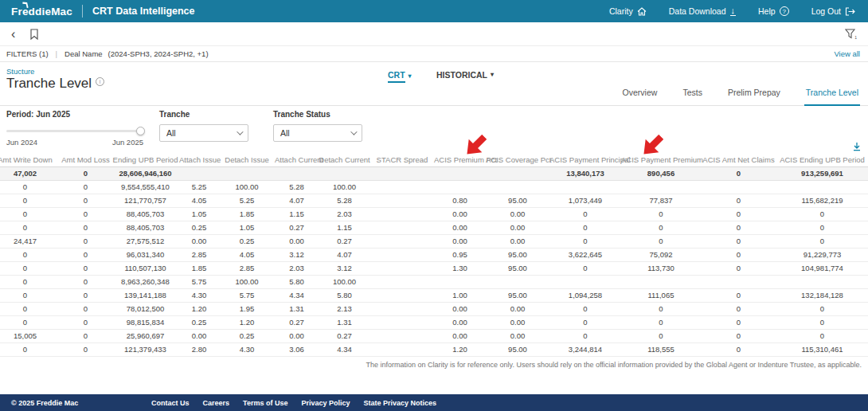  I want to click on filter-funnel-icon: 1, so click(850, 34).